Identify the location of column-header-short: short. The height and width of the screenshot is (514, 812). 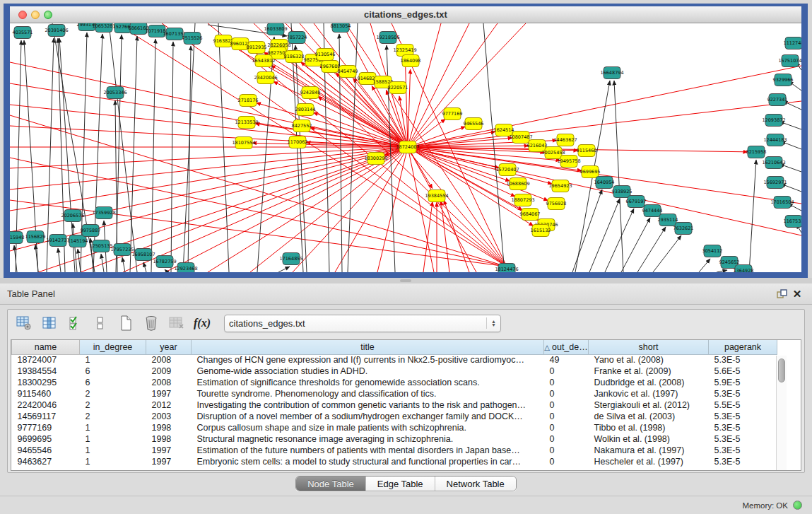
(649, 347).